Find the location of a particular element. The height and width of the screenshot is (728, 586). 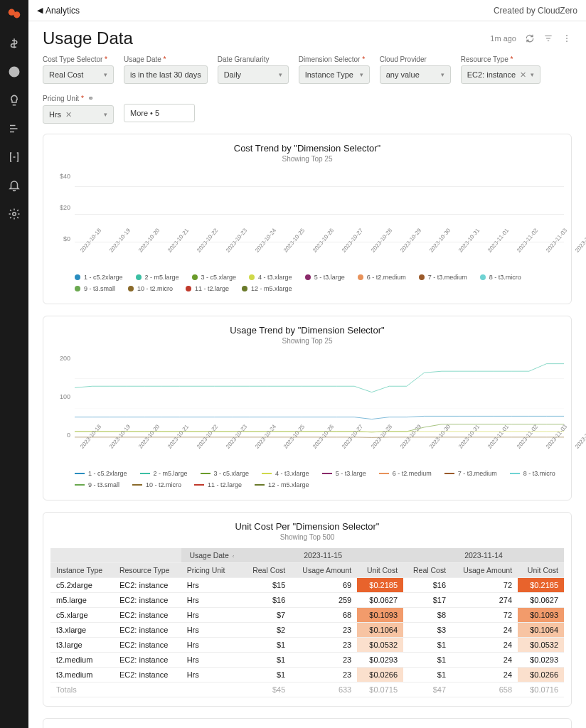

line-plot: 2023-10-182023-10-192023-10-202023-10-21… is located at coordinates (319, 405).